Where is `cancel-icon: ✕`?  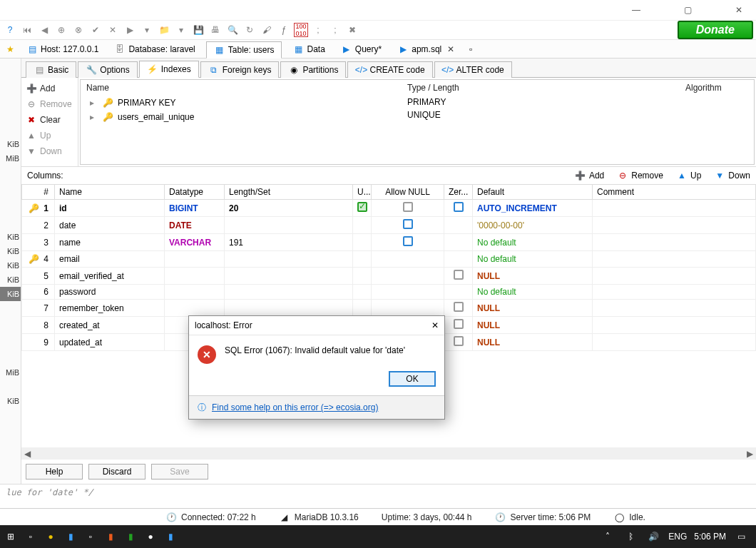 cancel-icon: ✕ is located at coordinates (113, 30).